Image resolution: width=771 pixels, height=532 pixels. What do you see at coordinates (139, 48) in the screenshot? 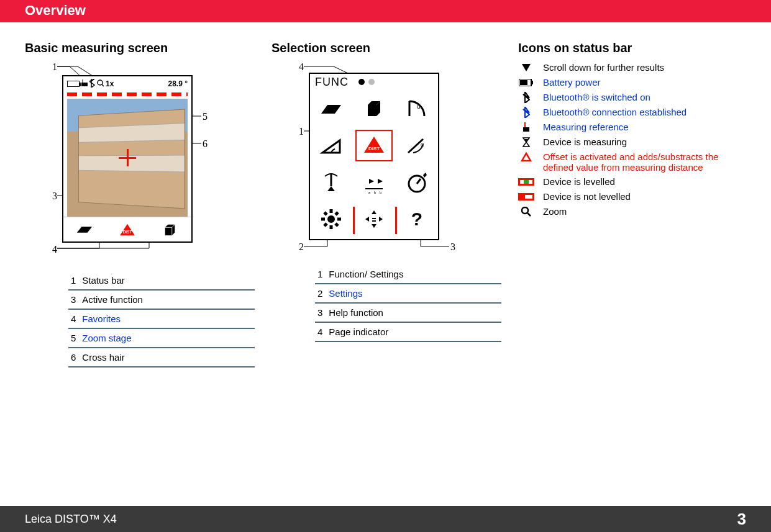
I see `basic-heading: Basic measuring screen` at bounding box center [139, 48].